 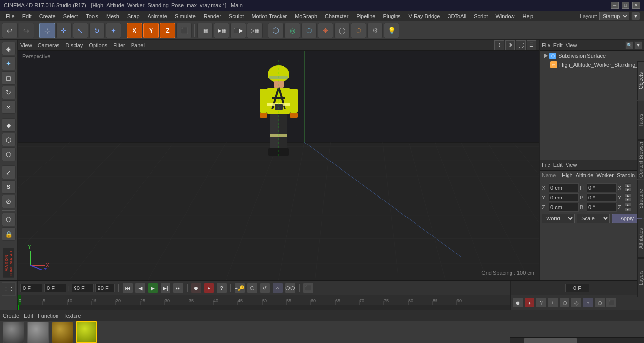 What do you see at coordinates (9, 49) in the screenshot?
I see `lt-mode-btn: ◈` at bounding box center [9, 49].